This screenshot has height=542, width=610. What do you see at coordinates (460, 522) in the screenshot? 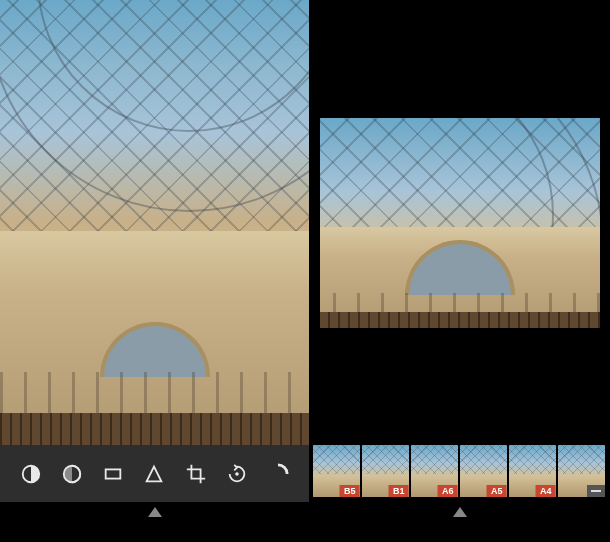
I see `filter-page-indicator` at bounding box center [460, 522].